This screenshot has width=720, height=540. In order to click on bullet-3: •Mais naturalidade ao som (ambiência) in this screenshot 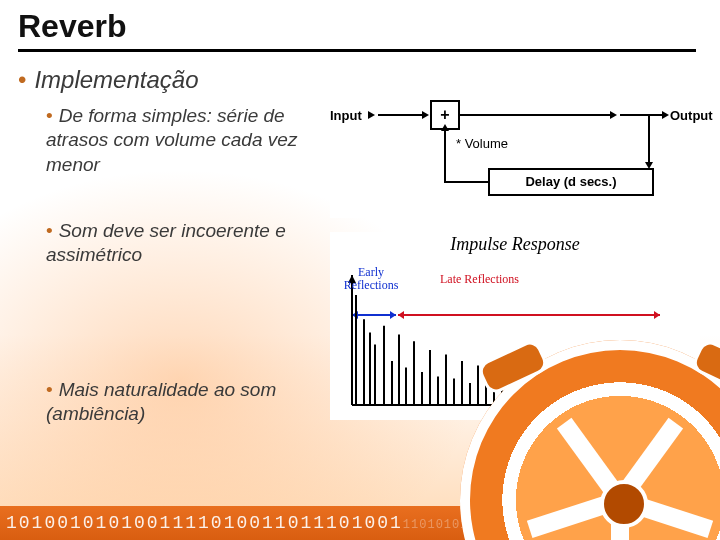, I will do `click(191, 402)`.